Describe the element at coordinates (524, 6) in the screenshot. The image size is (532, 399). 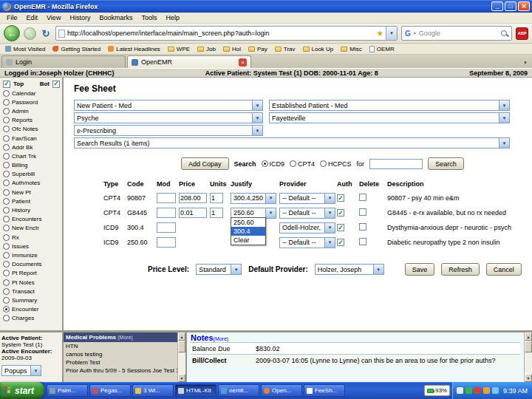
I see `close-button` at that location.